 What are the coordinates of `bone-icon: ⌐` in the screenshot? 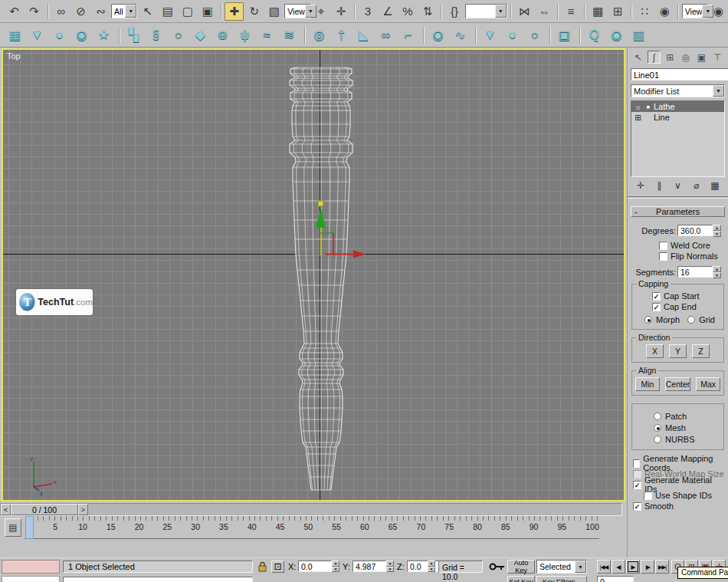 It's located at (408, 35).